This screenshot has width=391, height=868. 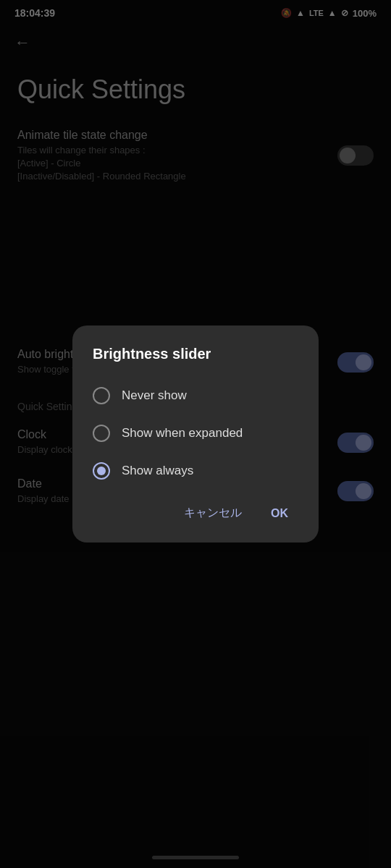 I want to click on radio-option-never: Never show, so click(x=196, y=396).